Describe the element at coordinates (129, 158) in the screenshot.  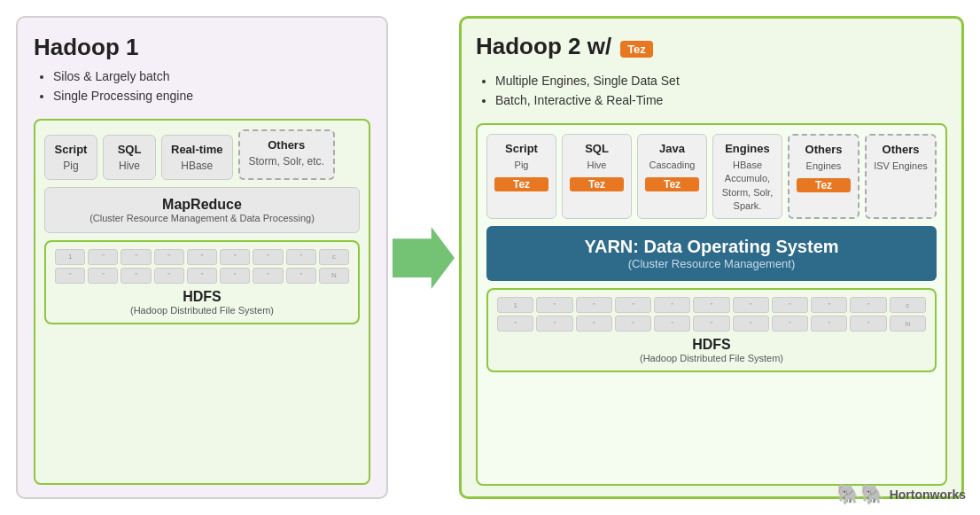
I see `left-card-sql: SQL Hive` at that location.